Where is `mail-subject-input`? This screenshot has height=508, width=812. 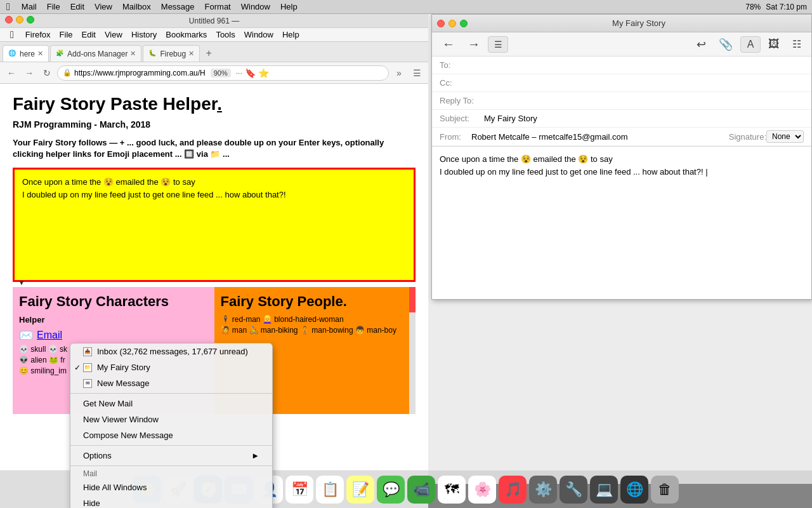
mail-subject-input is located at coordinates (644, 118).